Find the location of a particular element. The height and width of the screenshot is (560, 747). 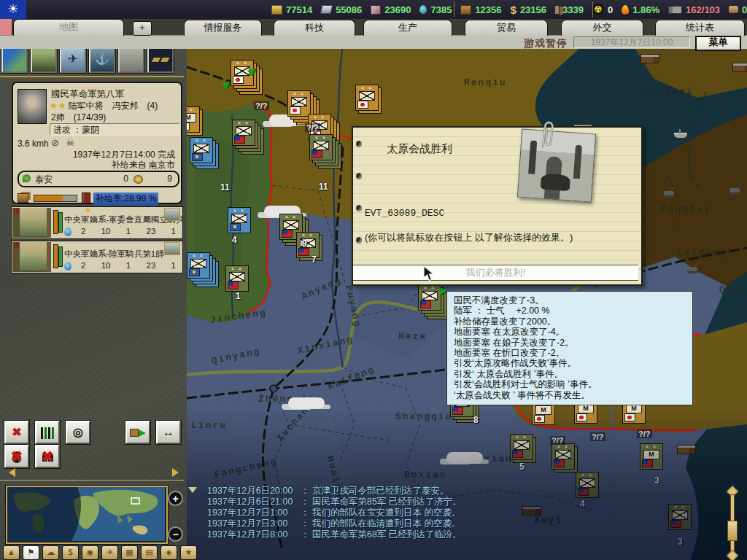

political-mode: ⚑ is located at coordinates (31, 553).